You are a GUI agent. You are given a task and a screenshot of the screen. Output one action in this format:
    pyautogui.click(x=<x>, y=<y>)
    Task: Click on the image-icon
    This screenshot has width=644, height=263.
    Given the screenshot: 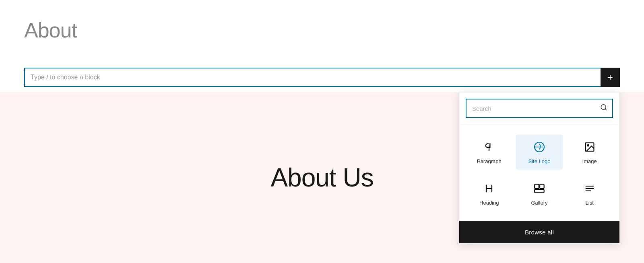 What is the action you would take?
    pyautogui.click(x=590, y=147)
    